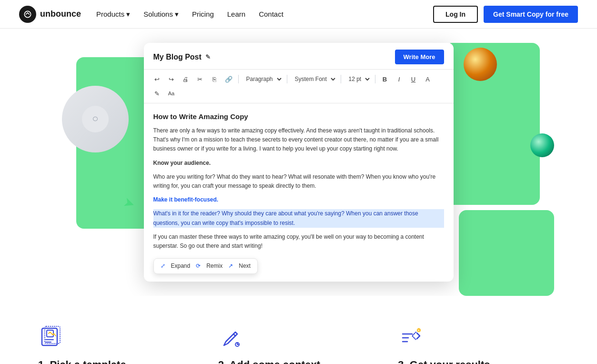 Image resolution: width=597 pixels, height=364 pixels. Describe the element at coordinates (299, 242) in the screenshot. I see `editor-para4: If you can master these three ways to wr…` at that location.